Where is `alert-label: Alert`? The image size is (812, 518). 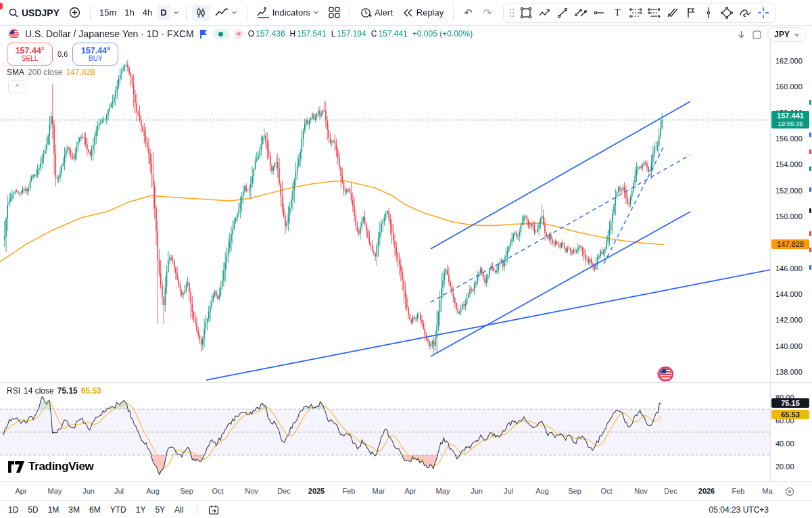 alert-label: Alert is located at coordinates (384, 12).